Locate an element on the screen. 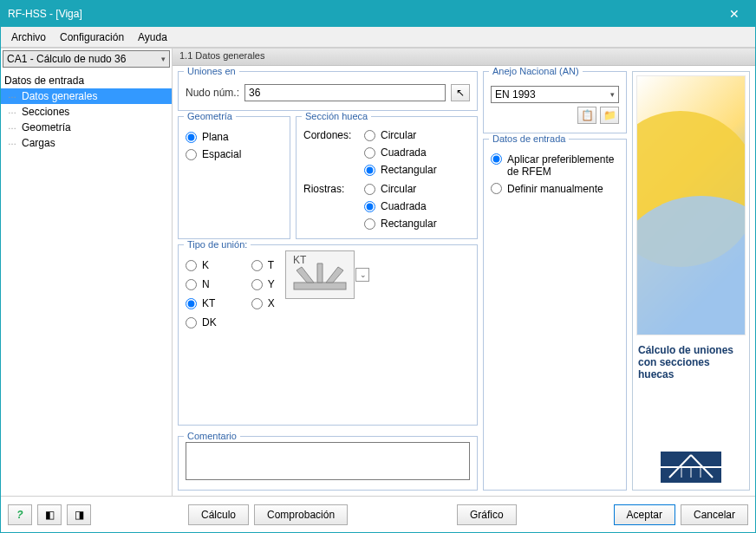  radio-kt: KT is located at coordinates (201, 303).